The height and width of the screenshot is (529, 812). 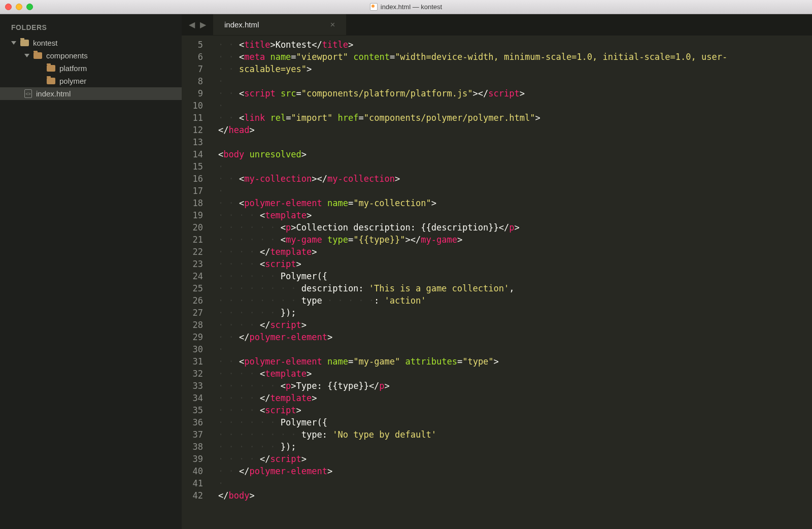 What do you see at coordinates (374, 7) in the screenshot?
I see `file-icon` at bounding box center [374, 7].